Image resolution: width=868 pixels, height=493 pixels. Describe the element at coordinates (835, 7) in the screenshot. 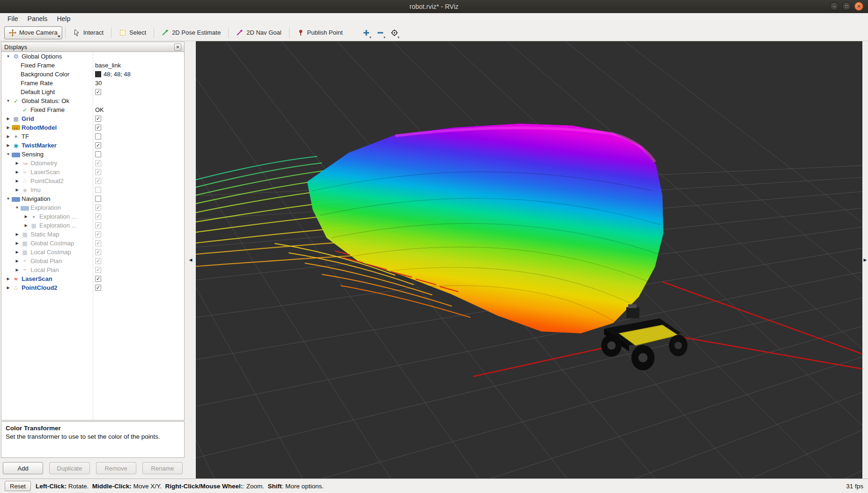

I see `minimize-button: –` at that location.